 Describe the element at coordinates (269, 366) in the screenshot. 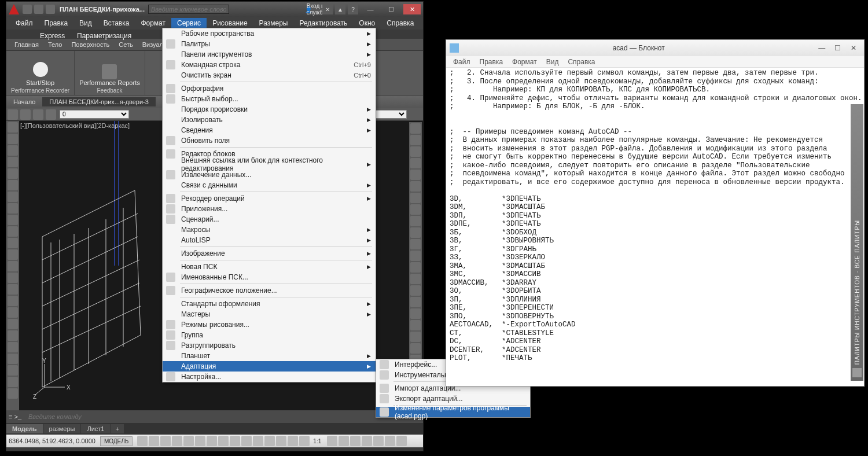

I see `menu-item: Адаптация▶` at that location.